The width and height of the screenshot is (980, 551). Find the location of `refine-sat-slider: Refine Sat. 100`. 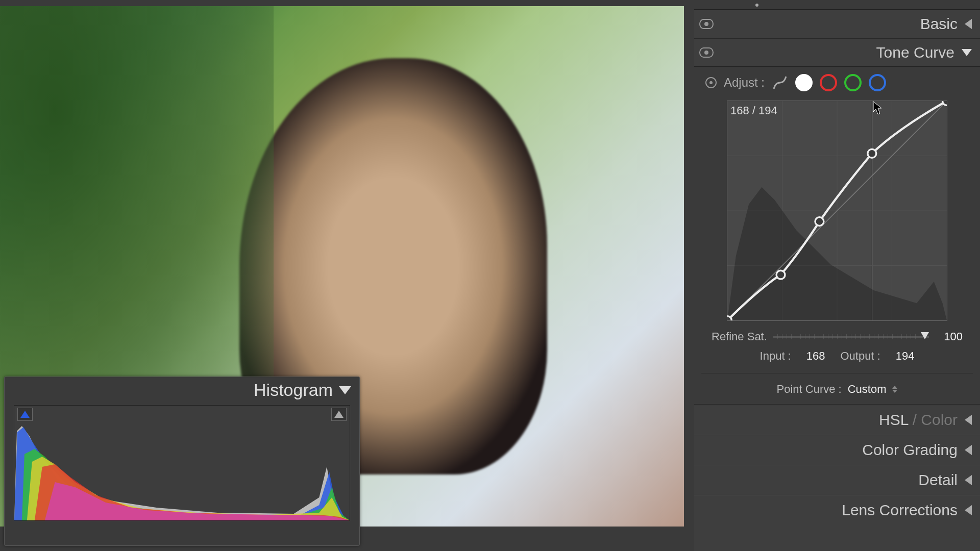

refine-sat-slider: Refine Sat. 100 is located at coordinates (837, 337).